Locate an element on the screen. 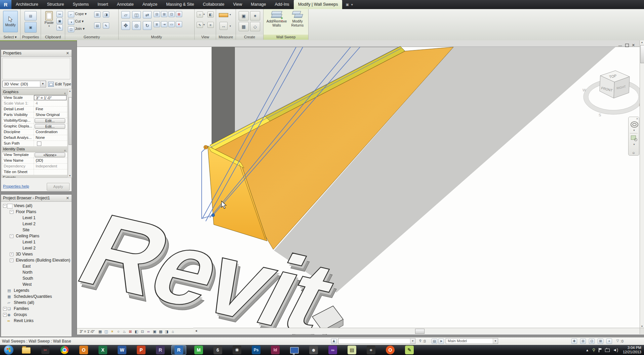 This screenshot has height=355, width=644. taskbar-icon-windows-explorer is located at coordinates (26, 350).